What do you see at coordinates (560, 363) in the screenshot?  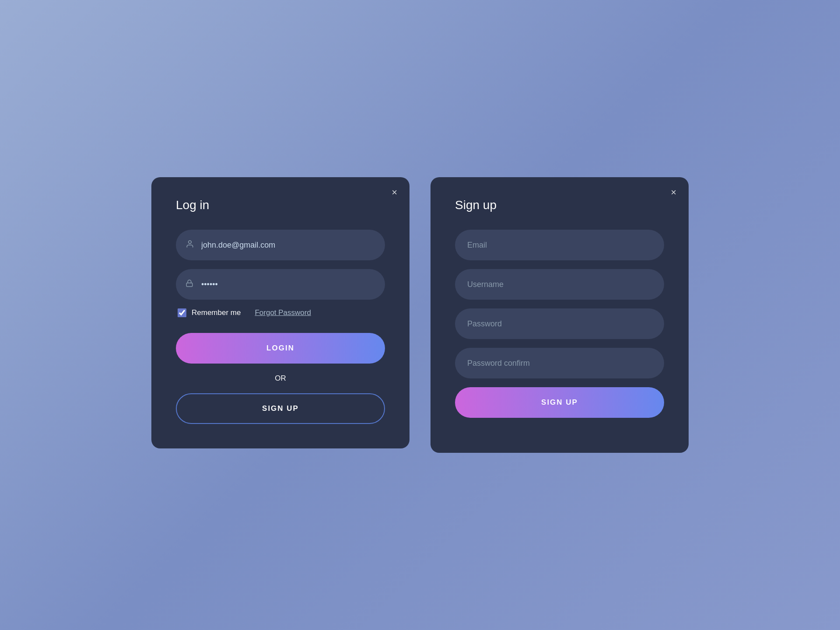 I see `signup-password-confirm-wrapper` at bounding box center [560, 363].